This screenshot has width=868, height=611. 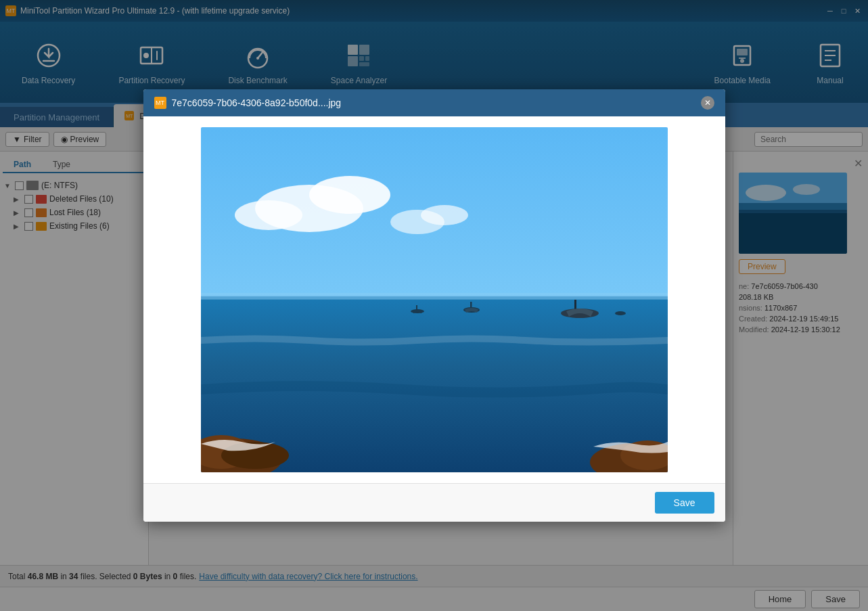 What do you see at coordinates (160, 103) in the screenshot?
I see `modal-icon: MT` at bounding box center [160, 103].